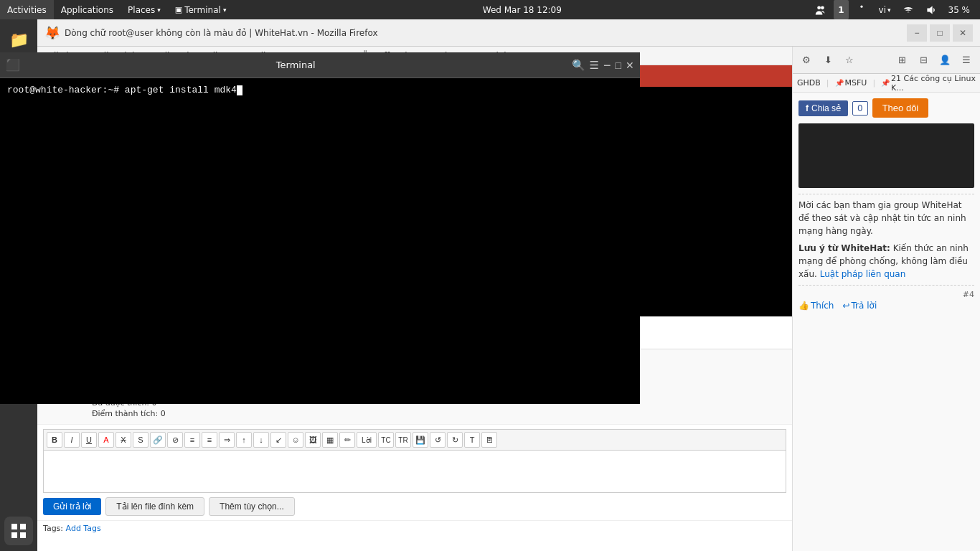  What do you see at coordinates (221, 33) in the screenshot?
I see `firefox-title: Dòng chữ root@user không còn là màu đỏ |…` at bounding box center [221, 33].